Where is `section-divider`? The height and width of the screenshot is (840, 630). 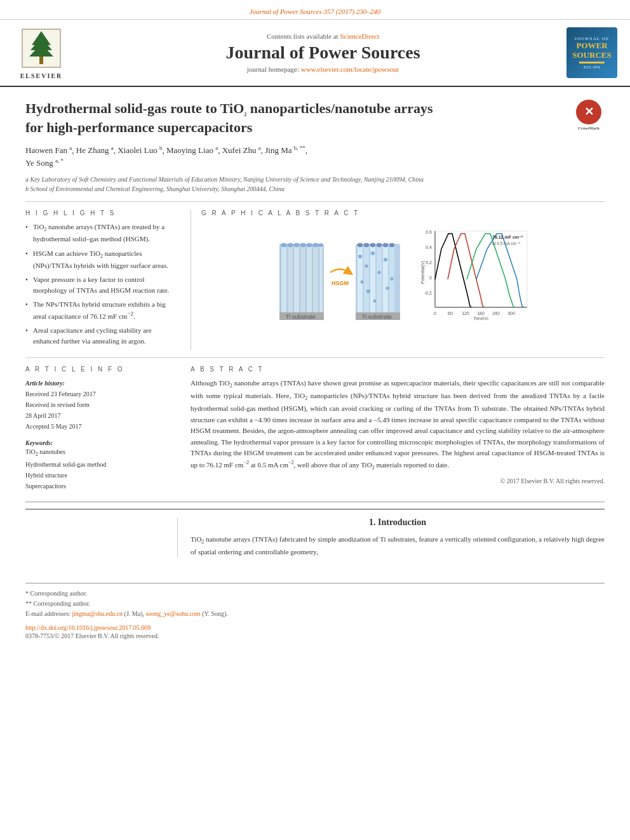 section-divider is located at coordinates (315, 502).